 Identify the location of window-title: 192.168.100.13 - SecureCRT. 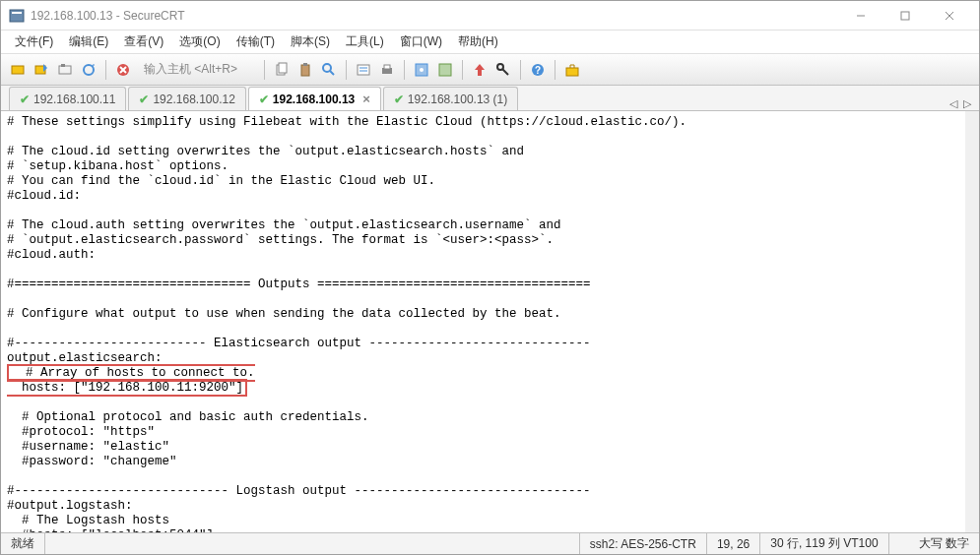
(434, 16).